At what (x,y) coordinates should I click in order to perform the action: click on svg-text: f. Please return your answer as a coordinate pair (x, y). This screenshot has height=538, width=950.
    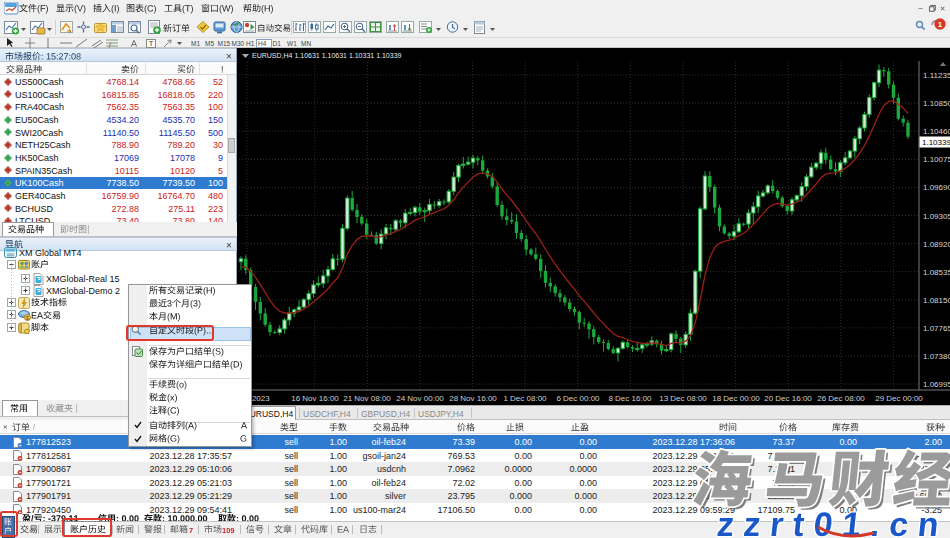
    Looking at the image, I should click on (110, 44).